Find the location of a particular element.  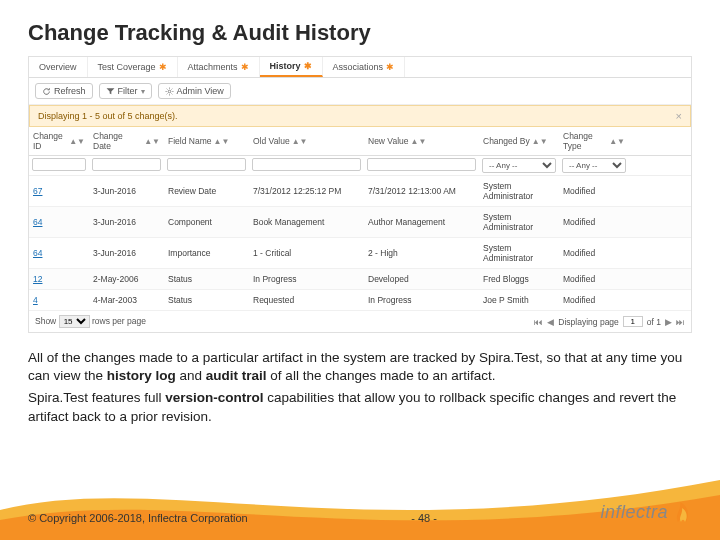

page-number-input is located at coordinates (633, 322).